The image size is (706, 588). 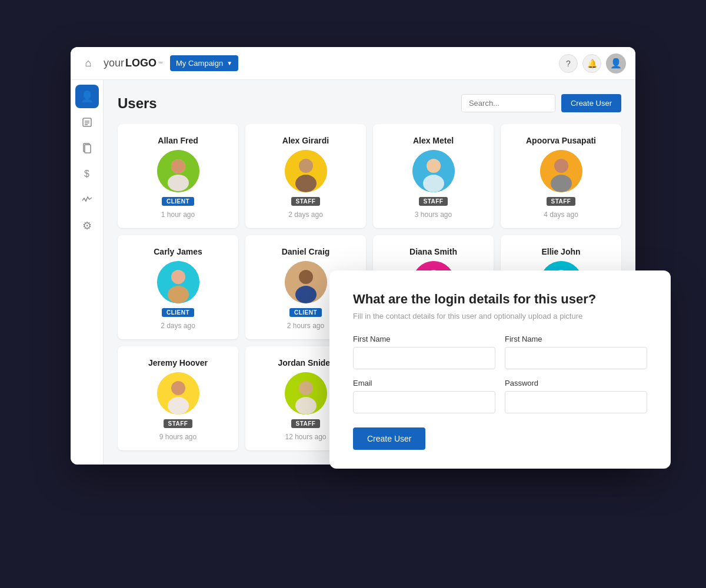 I want to click on user-card-alex-g: Alex Girardi STAFF 2 days ago, so click(x=306, y=176).